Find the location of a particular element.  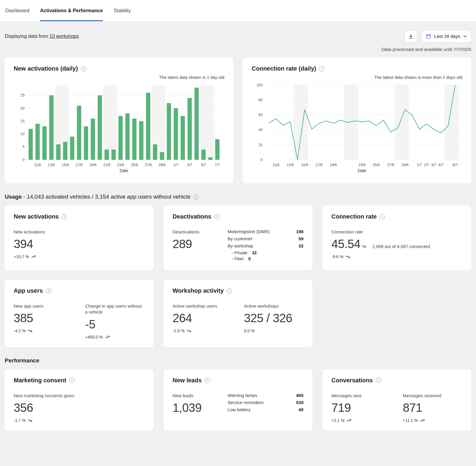

row-label: Motorregistret (DMR) is located at coordinates (249, 232).